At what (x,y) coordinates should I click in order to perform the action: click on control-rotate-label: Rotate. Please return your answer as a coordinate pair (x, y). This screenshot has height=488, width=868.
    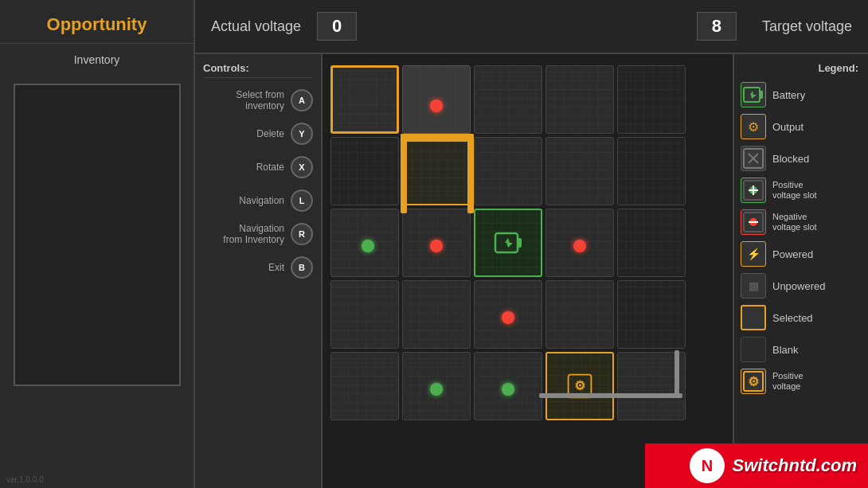
    Looking at the image, I should click on (247, 167).